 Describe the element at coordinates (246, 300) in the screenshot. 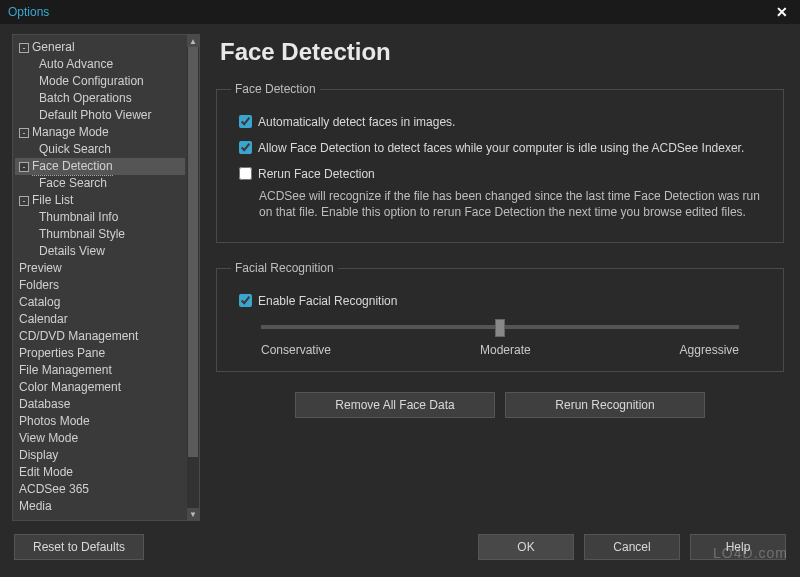

I see `enable-recognition-checkbox` at that location.